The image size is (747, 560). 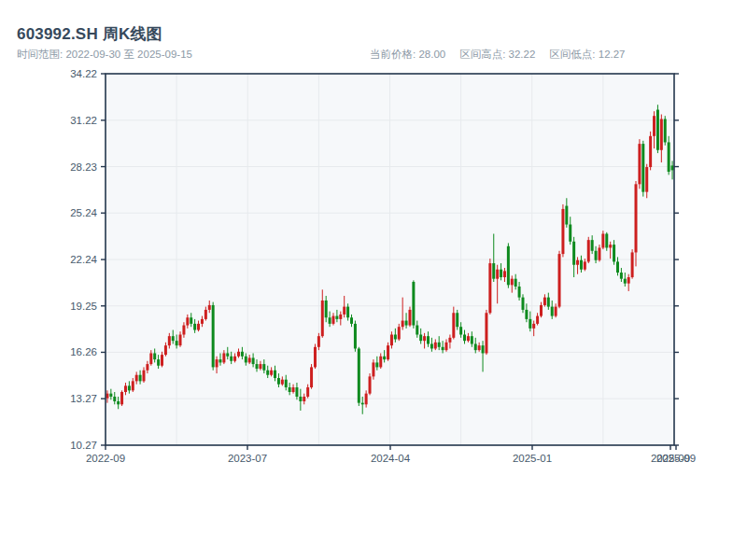 I want to click on current-price-stat: 当前价格: 28.00, so click(x=407, y=54).